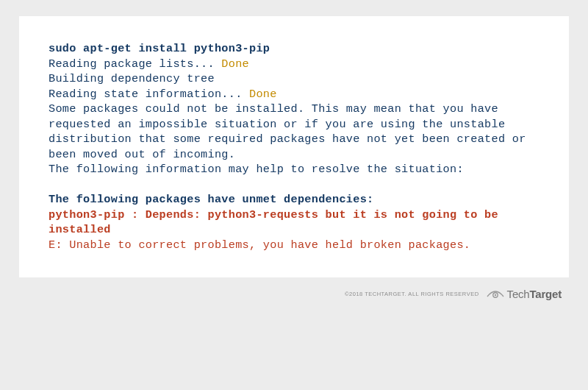 The width and height of the screenshot is (588, 390). What do you see at coordinates (534, 294) in the screenshot?
I see `brand-name: TechTarget` at bounding box center [534, 294].